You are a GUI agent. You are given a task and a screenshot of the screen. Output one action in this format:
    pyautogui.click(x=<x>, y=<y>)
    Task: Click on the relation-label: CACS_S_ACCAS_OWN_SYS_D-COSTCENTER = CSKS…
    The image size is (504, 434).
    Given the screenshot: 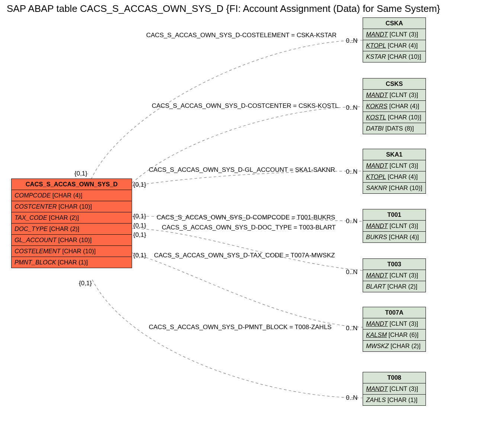 What is the action you would take?
    pyautogui.click(x=245, y=106)
    